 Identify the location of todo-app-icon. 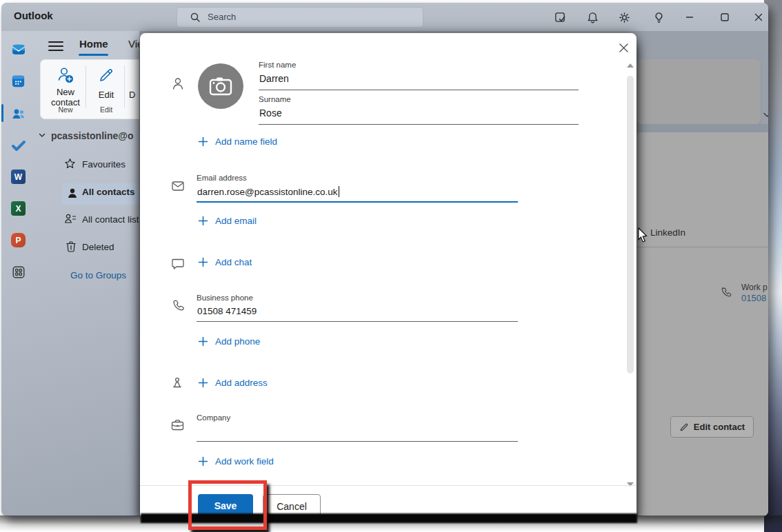
(18, 145).